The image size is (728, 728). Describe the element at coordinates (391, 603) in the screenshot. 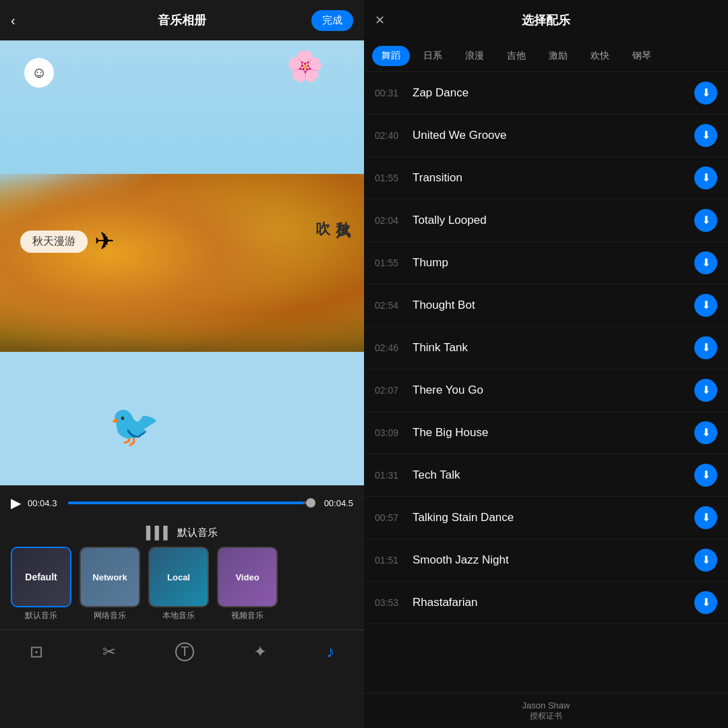

I see `track-duration: 03:53` at that location.